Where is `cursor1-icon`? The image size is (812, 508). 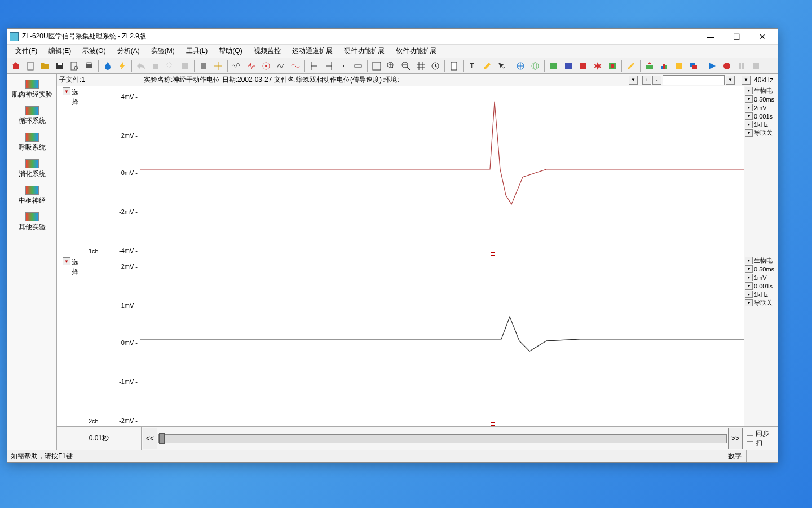 cursor1-icon is located at coordinates (314, 66).